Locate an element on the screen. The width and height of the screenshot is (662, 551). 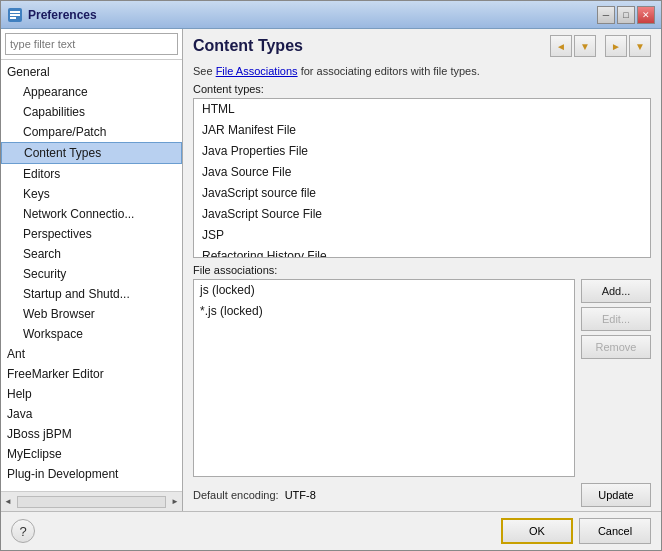
sidebar-tree-item: JBoss jBPM is located at coordinates (92, 434).